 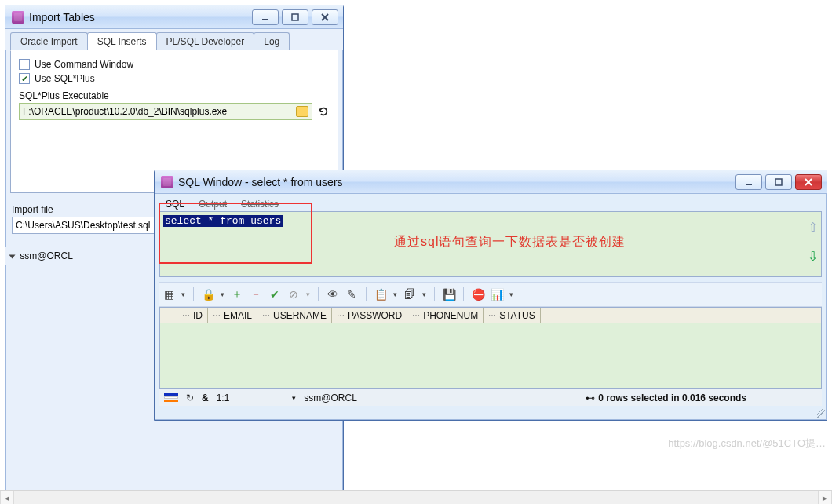 I want to click on tab-plsql-developer: PL/SQL Developer, so click(x=206, y=41).